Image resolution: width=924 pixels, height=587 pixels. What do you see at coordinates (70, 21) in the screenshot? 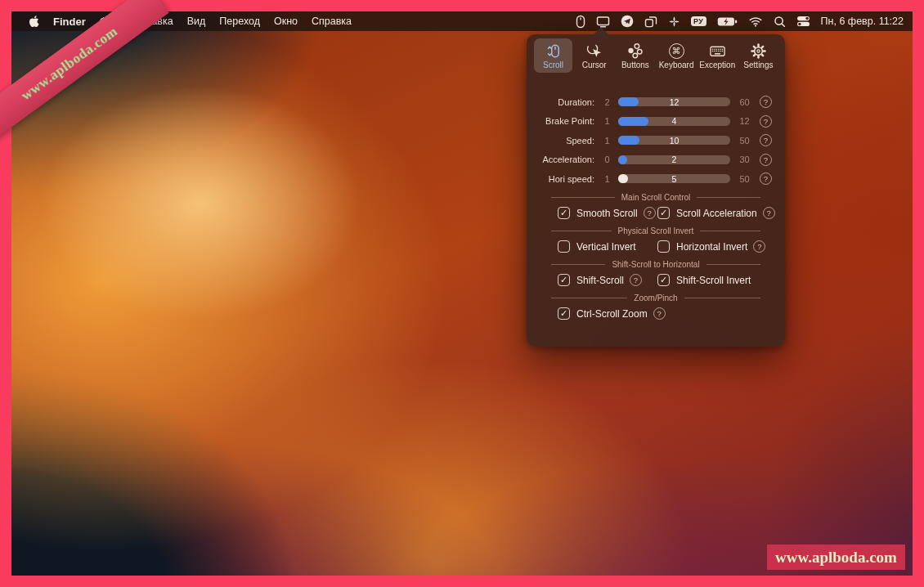
I see `menubar-app-name: Finder` at bounding box center [70, 21].